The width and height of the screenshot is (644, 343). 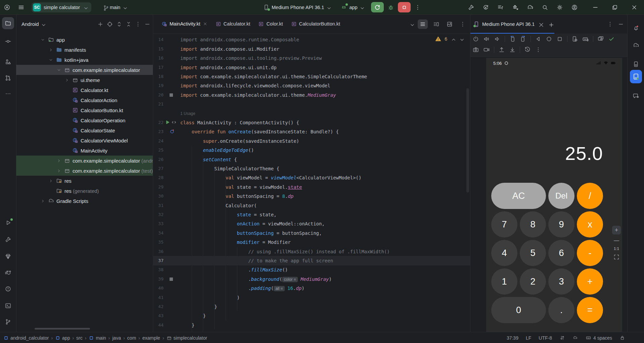 I want to click on apply-code-changes-icon, so click(x=501, y=7).